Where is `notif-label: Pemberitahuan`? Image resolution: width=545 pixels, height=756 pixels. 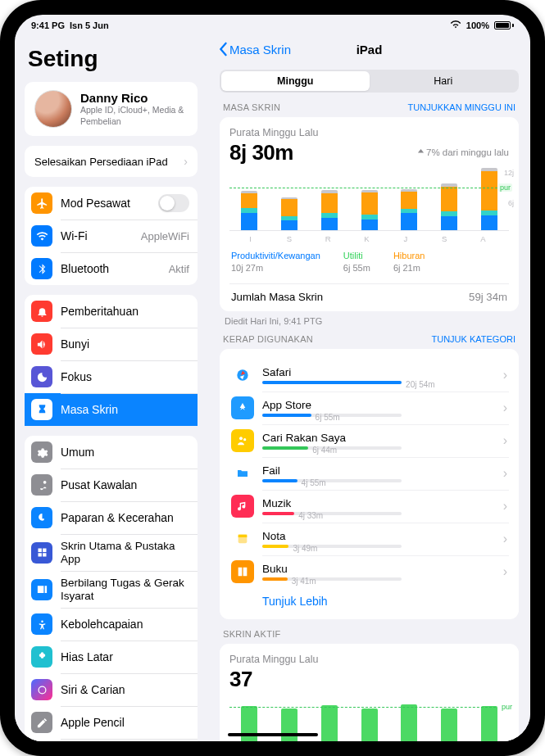 notif-label: Pemberitahuan is located at coordinates (125, 311).